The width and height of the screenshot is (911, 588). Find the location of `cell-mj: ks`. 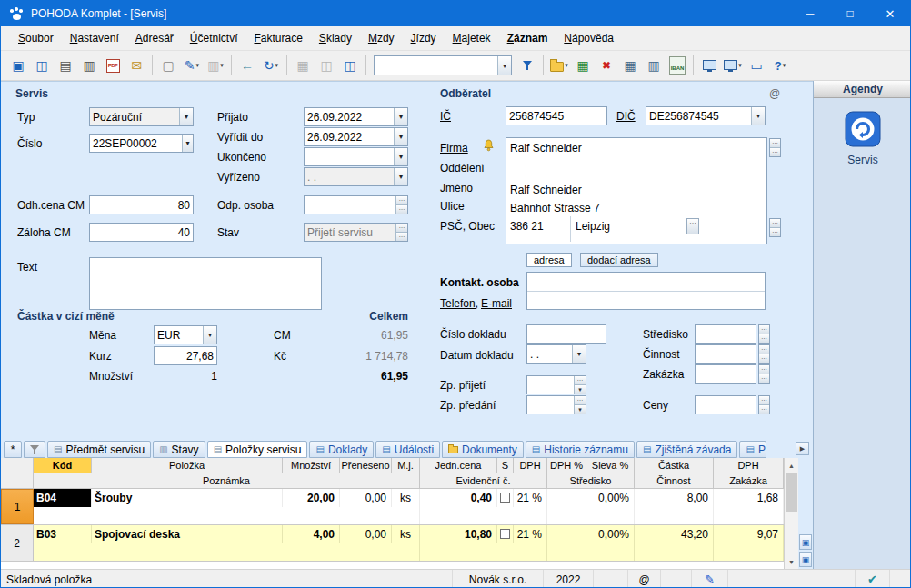

cell-mj: ks is located at coordinates (405, 534).